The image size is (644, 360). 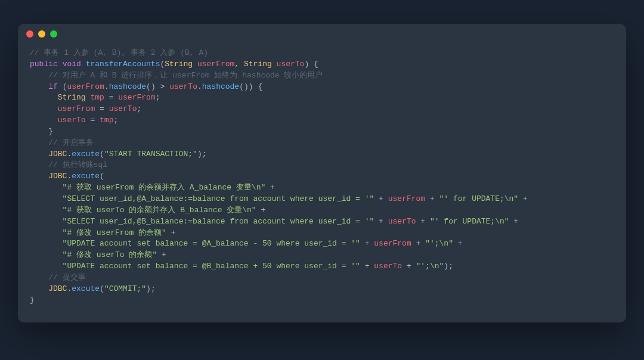 I want to click on comment-line: // 提交事, so click(x=67, y=278).